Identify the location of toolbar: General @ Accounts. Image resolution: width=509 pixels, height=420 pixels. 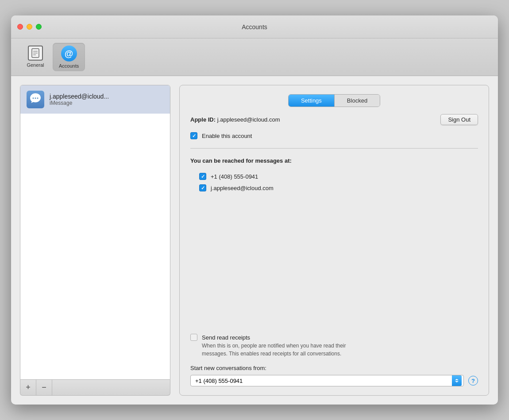
(254, 57).